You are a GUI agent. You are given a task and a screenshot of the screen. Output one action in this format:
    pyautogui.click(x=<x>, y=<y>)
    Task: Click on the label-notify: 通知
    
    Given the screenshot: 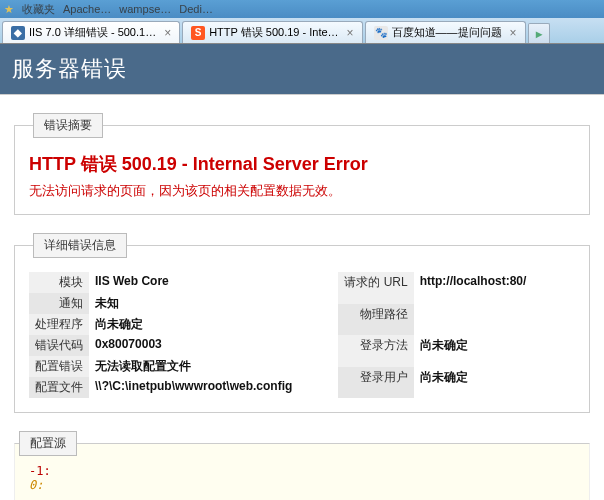 What is the action you would take?
    pyautogui.click(x=59, y=304)
    